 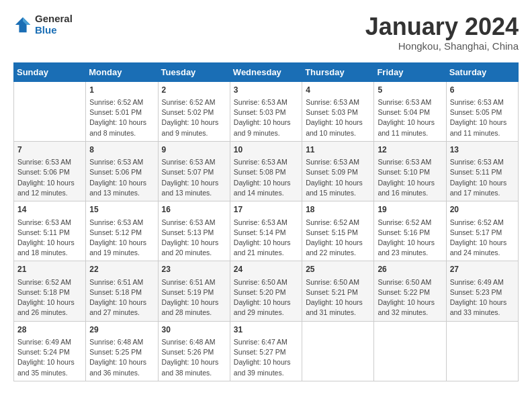 I want to click on day-info: Sunrise: 6:51 AMSunset: 5:19 PMDaylight:…, so click(x=194, y=298).